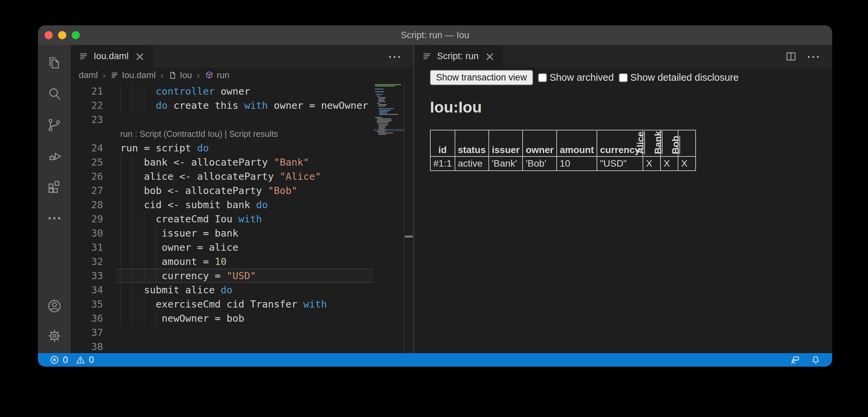 The height and width of the screenshot is (417, 868). Describe the element at coordinates (222, 304) in the screenshot. I see `code-line-35: 35 exerciseCmd cid Transfer with` at that location.